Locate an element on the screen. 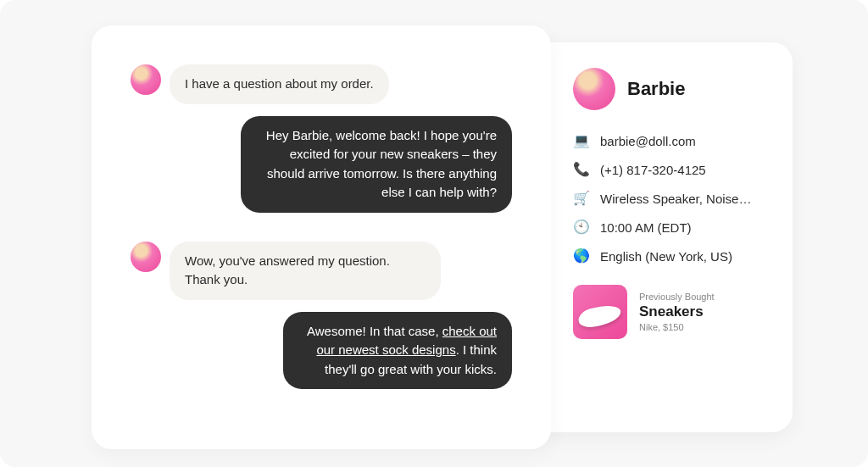 The height and width of the screenshot is (467, 868). chat-bubble: I have a question about my order. is located at coordinates (280, 85).